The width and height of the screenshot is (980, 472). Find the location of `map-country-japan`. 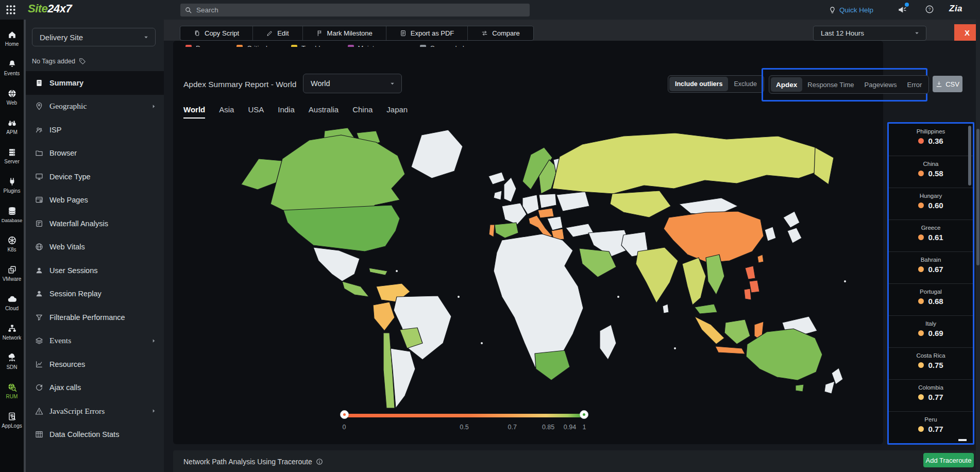

map-country-japan is located at coordinates (792, 227).